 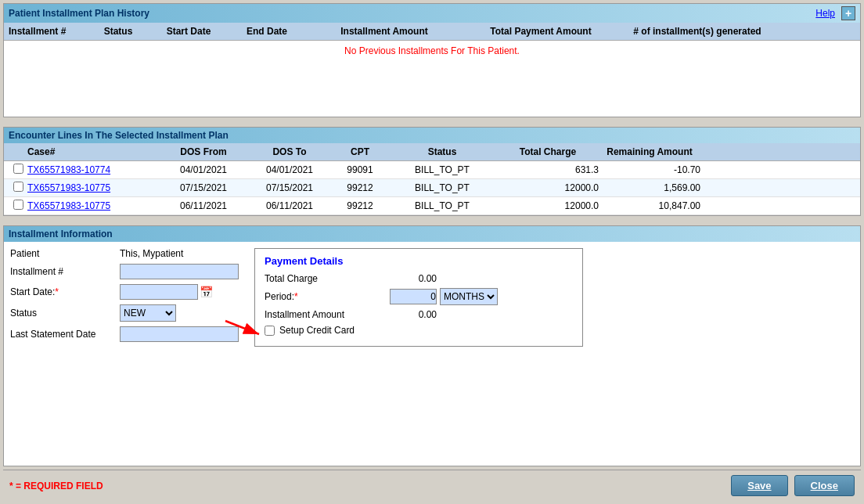 I want to click on enc-col-total-charge: Total Charge, so click(x=548, y=152).